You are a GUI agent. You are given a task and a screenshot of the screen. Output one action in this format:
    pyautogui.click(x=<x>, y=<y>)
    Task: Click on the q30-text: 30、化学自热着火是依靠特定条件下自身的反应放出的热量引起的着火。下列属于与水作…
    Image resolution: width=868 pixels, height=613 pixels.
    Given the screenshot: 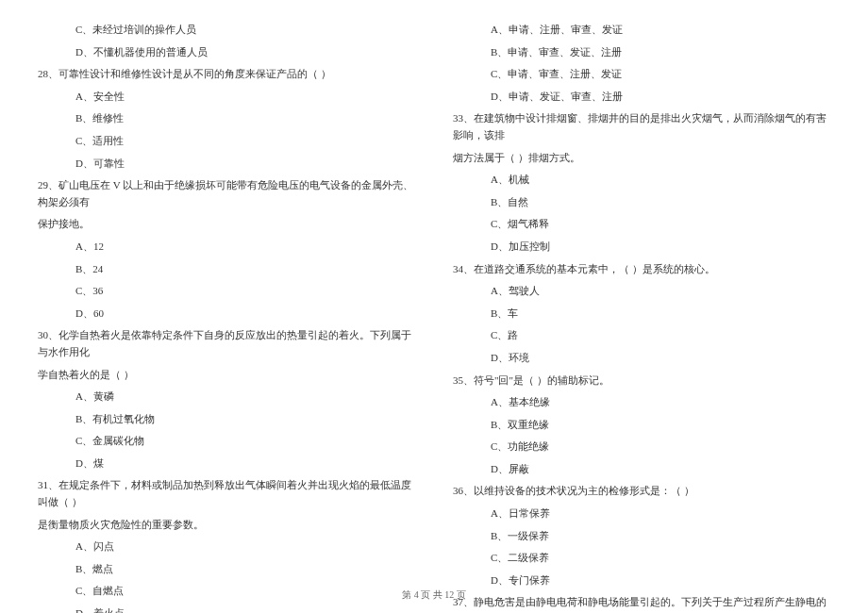 What is the action you would take?
    pyautogui.click(x=226, y=343)
    